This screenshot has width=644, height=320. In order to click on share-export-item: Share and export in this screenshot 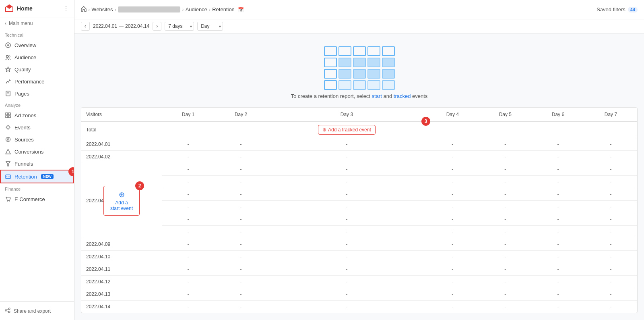, I will do `click(37, 311)`.